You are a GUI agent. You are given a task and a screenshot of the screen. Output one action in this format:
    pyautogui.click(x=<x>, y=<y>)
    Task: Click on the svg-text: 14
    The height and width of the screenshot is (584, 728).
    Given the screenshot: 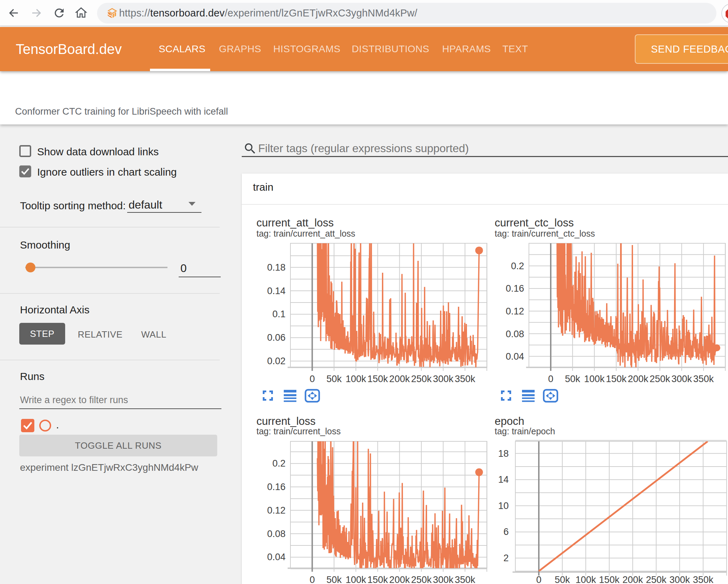 What is the action you would take?
    pyautogui.click(x=503, y=480)
    